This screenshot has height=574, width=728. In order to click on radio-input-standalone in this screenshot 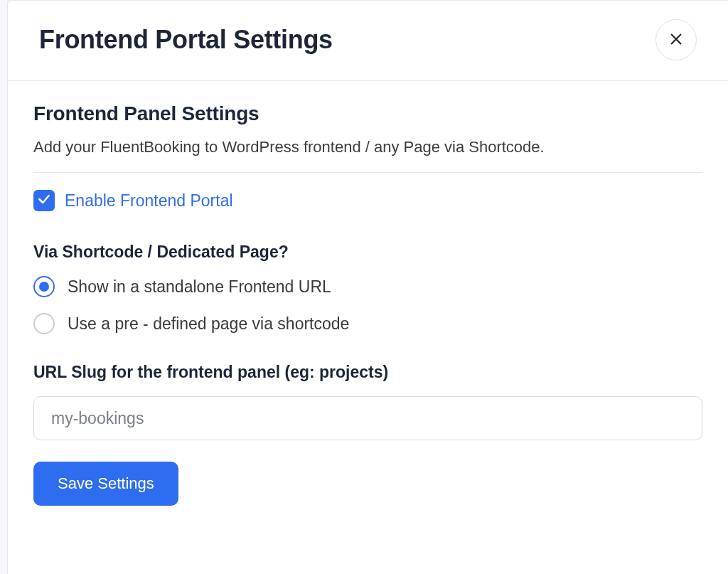, I will do `click(44, 287)`.